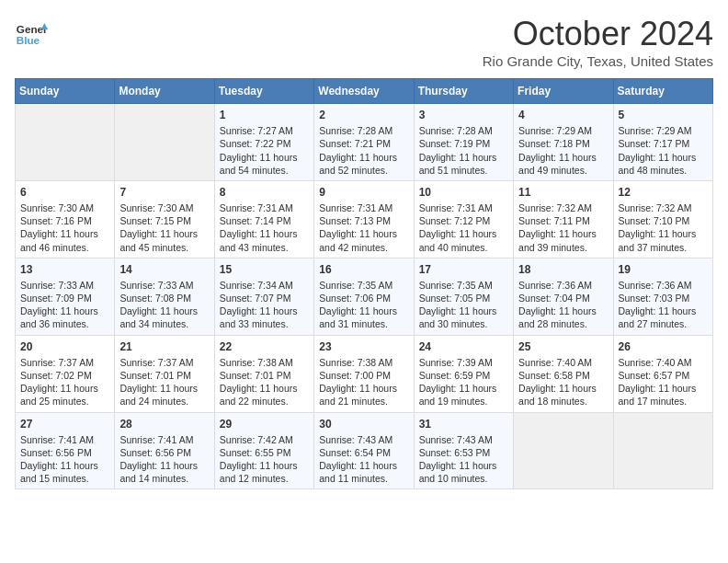 The height and width of the screenshot is (563, 728). I want to click on day-info: Daylight: 11 hours and 22 minutes., so click(265, 395).